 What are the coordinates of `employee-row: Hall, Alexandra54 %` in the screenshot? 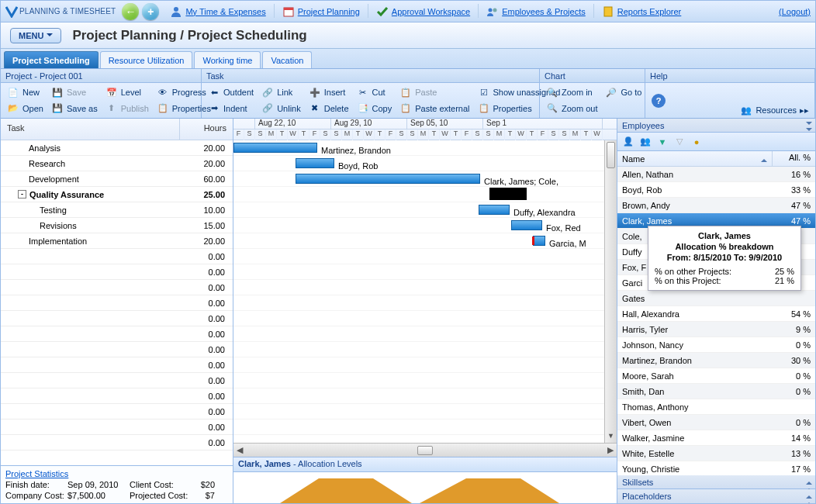 It's located at (717, 314).